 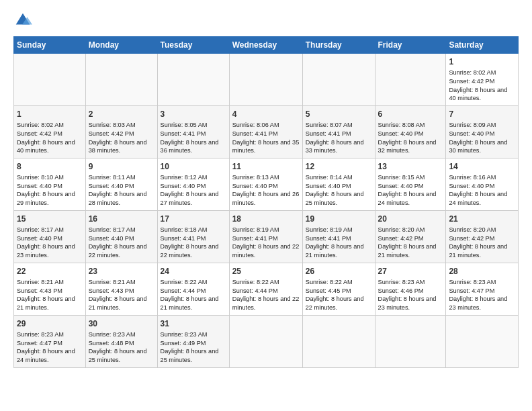 What do you see at coordinates (482, 236) in the screenshot?
I see `calendar-cell: 21Sunrise: 8:20 AMSunset: 4:42 PMDayligh…` at bounding box center [482, 236].